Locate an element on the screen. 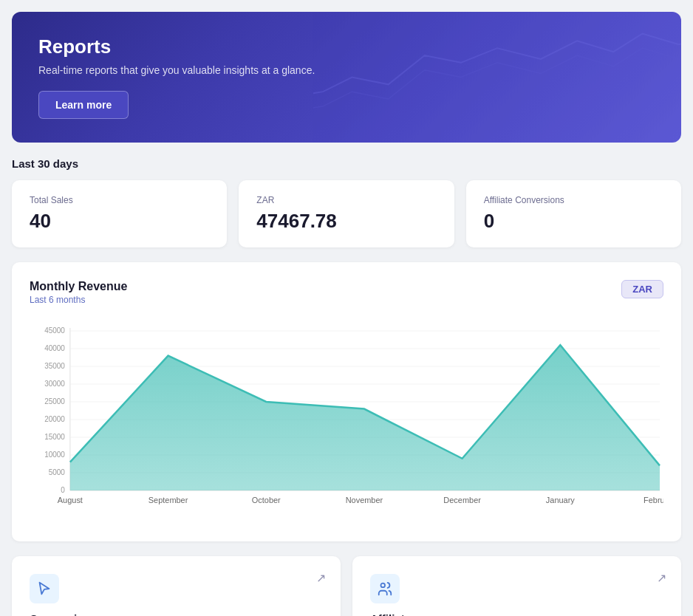 This screenshot has height=616, width=693. x-label-november: November is located at coordinates (365, 500).